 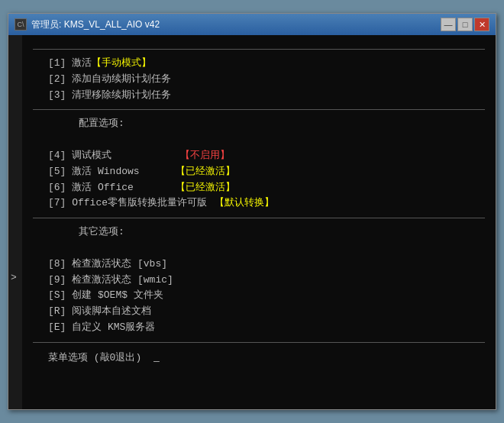 I want to click on menu-item-6: [6] 激活 Office 【已经激活】, so click(x=259, y=188).